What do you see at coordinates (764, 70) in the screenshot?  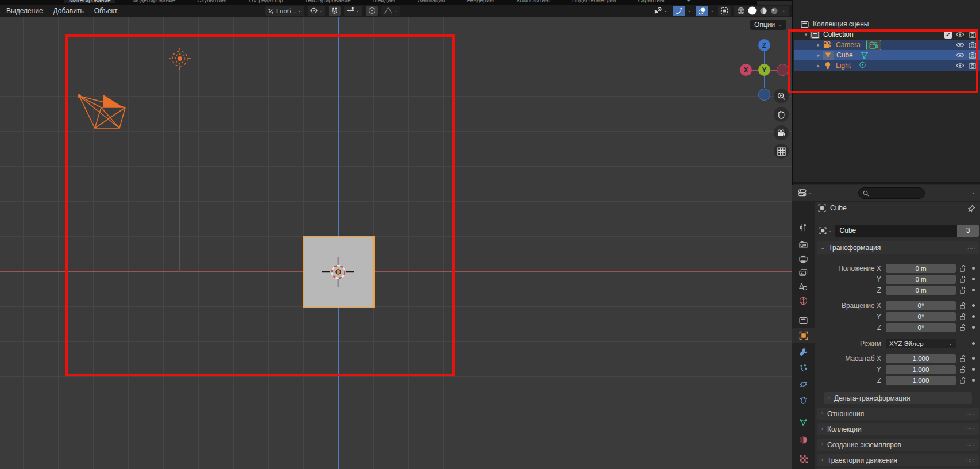 I see `gizmo-axis-y: Y` at bounding box center [764, 70].